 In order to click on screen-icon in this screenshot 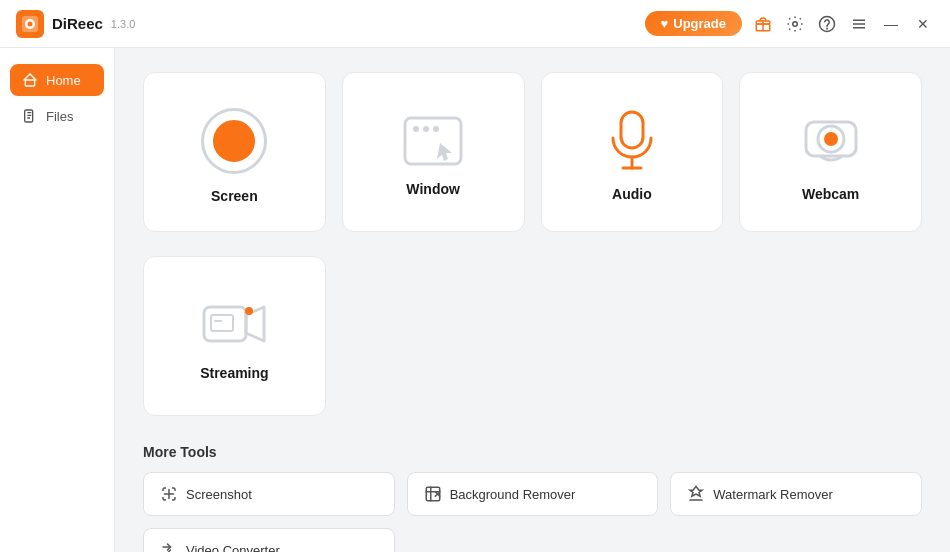, I will do `click(234, 141)`.